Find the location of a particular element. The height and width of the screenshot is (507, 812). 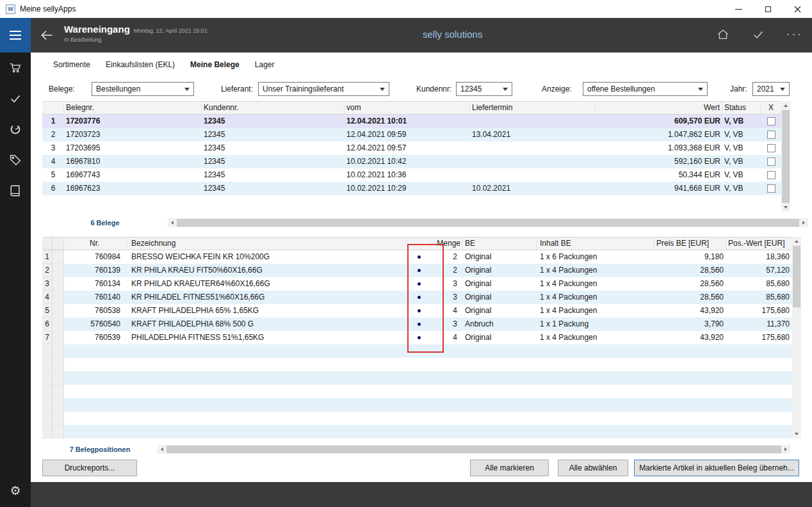

position-row: 1760984BRESSO WEICHKA FEIN KR 10%200G2Or… is located at coordinates (418, 257).